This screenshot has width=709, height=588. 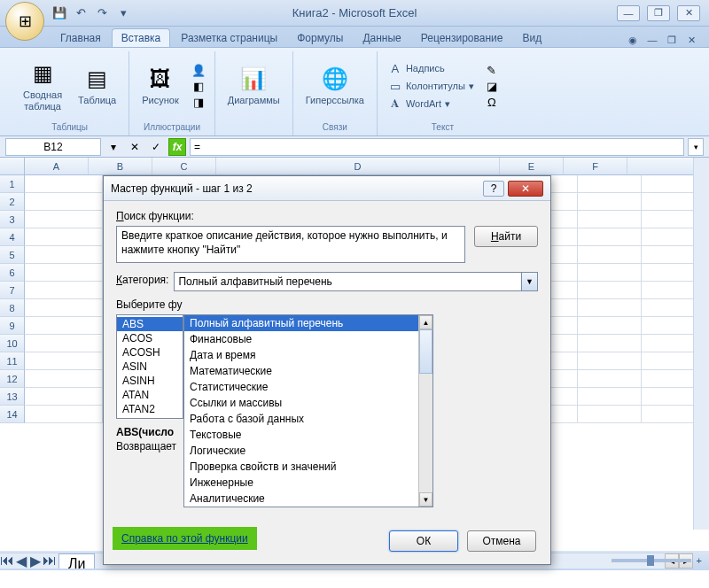 What do you see at coordinates (502, 541) in the screenshot?
I see `cancel-button: Отмена` at bounding box center [502, 541].